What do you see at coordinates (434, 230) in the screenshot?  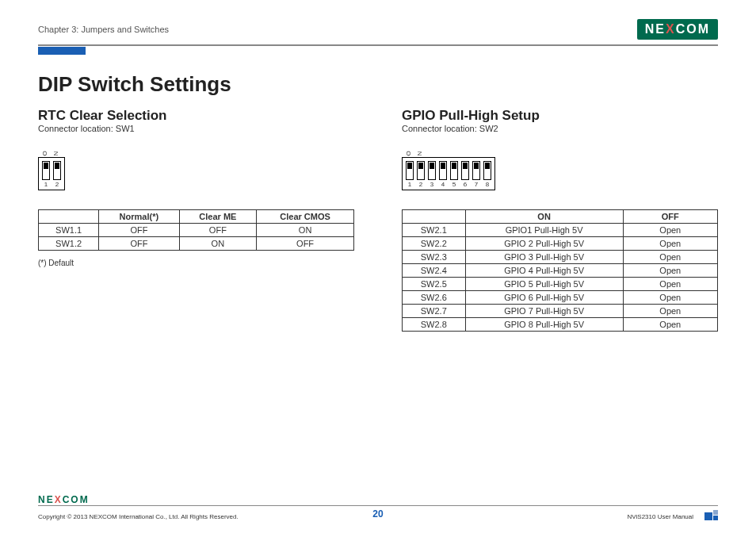 I see `cell: SW2.1` at bounding box center [434, 230].